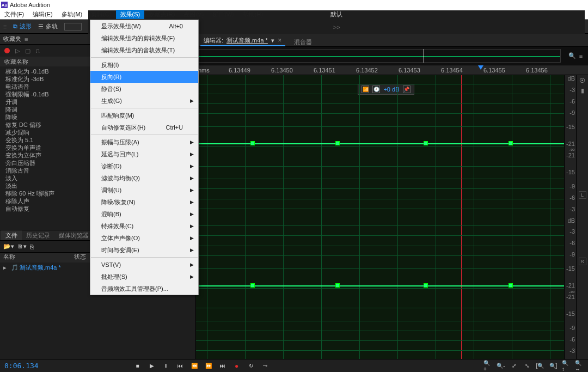 Image resolution: width=588 pixels, height=372 pixels. Describe the element at coordinates (74, 235) in the screenshot. I see `tab-media-browser: 媒体浏览器` at that location.